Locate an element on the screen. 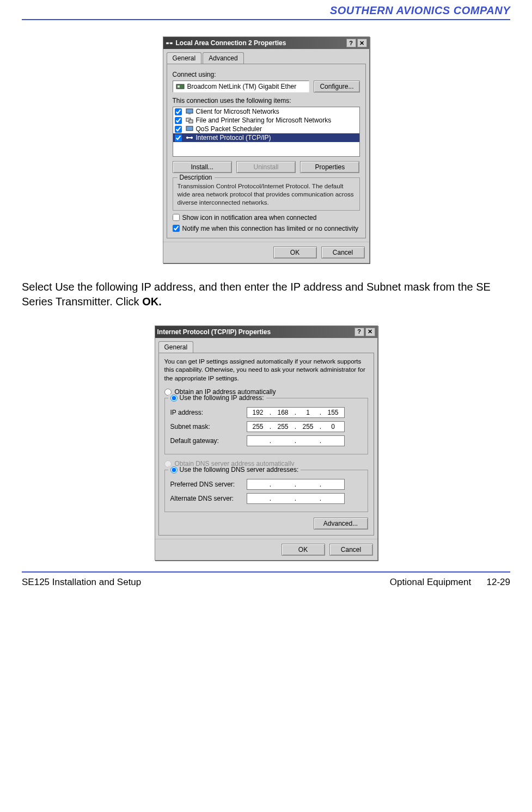  client-icon is located at coordinates (189, 112).